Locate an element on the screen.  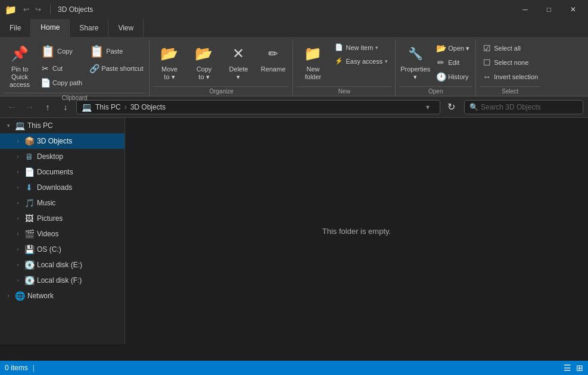
cut-button: ✂ Cut is located at coordinates (61, 68).